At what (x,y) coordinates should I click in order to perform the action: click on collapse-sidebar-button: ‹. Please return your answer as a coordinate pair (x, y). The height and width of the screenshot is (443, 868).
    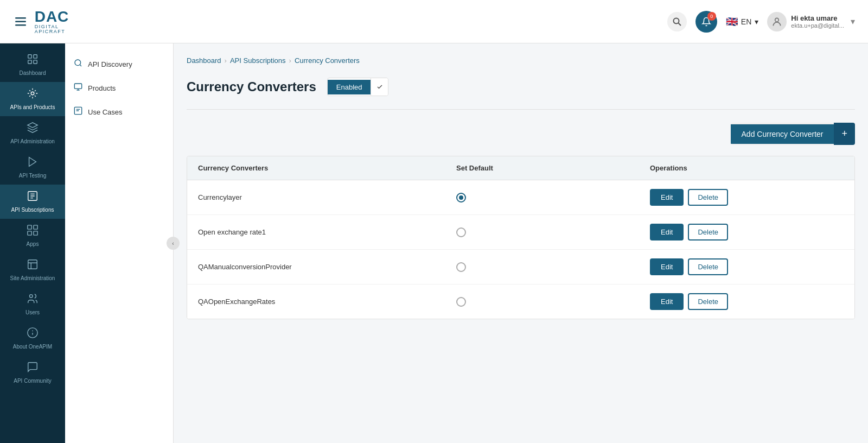
    Looking at the image, I should click on (173, 243).